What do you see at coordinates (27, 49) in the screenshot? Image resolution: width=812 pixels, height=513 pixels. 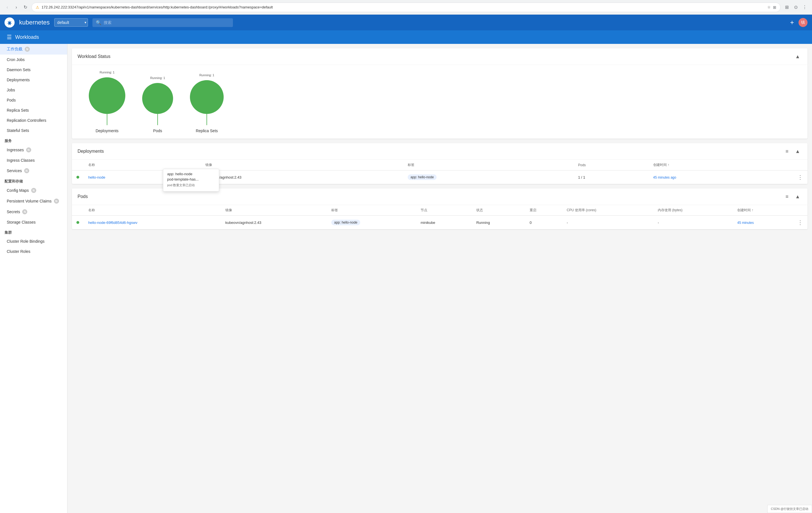 I see `sidebar-badge-n: N` at bounding box center [27, 49].